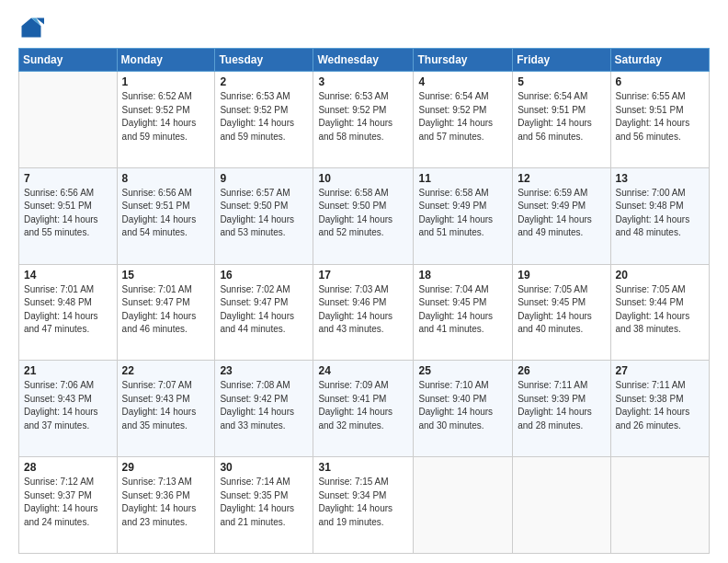 Image resolution: width=728 pixels, height=563 pixels. What do you see at coordinates (165, 215) in the screenshot?
I see `calendar-cell: 8Sunrise: 6:56 AM Sunset: 9:51 PM Daylig…` at bounding box center [165, 215].